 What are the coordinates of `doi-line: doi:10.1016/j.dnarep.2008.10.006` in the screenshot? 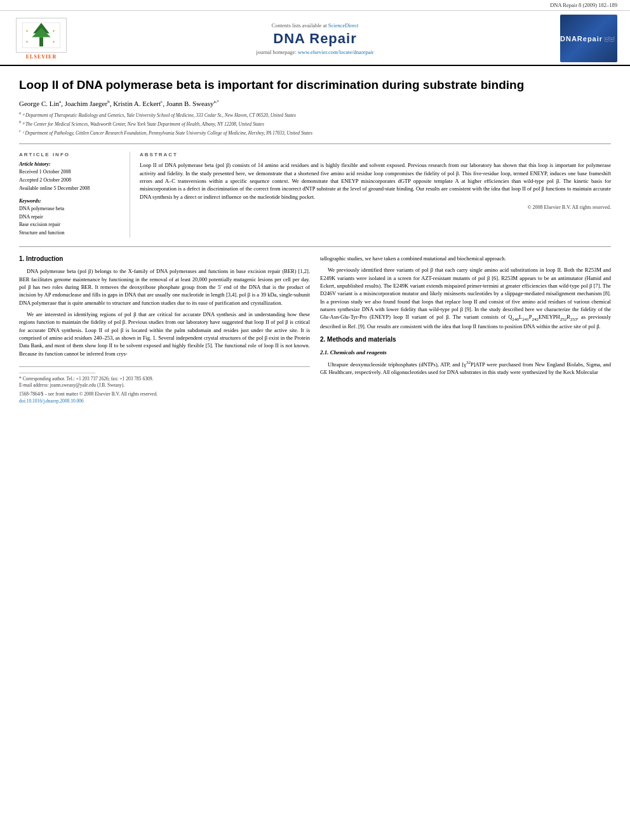 It's located at (164, 401).